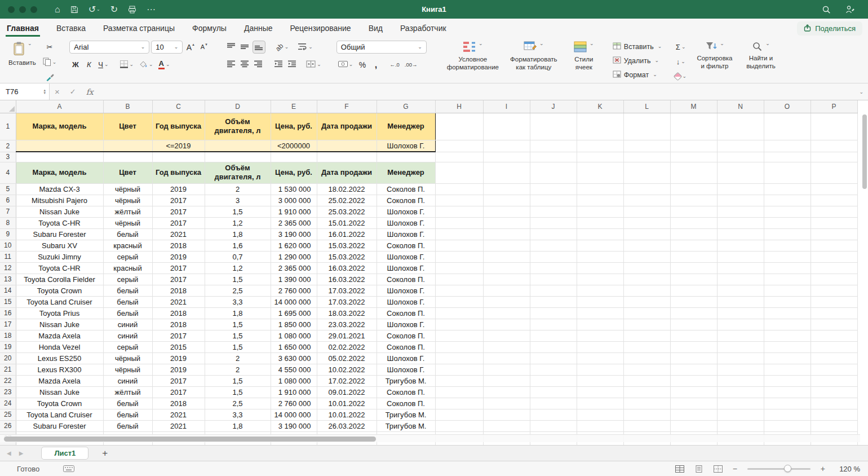 The width and height of the screenshot is (868, 476). I want to click on cell: Mazda Axela, so click(60, 336).